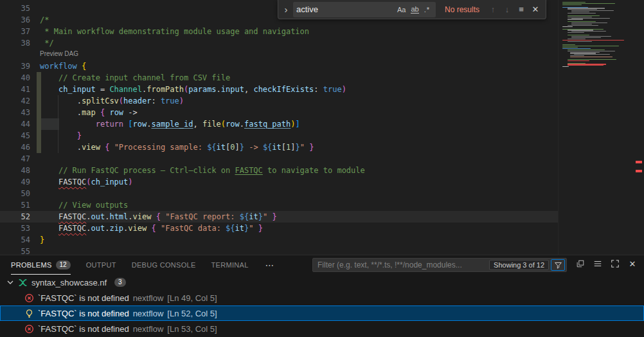 The width and height of the screenshot is (644, 337). I want to click on code-line: 42 .splitCsv(header: true), so click(279, 101).